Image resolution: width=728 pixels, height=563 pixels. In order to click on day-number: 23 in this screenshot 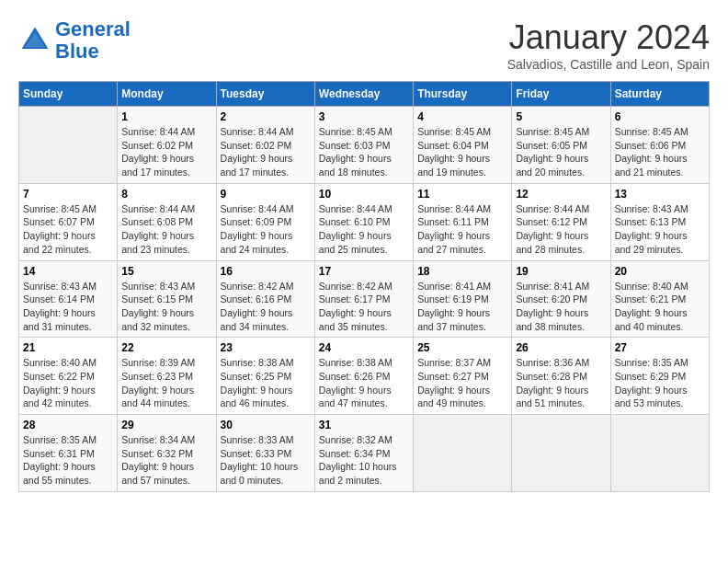, I will do `click(266, 348)`.